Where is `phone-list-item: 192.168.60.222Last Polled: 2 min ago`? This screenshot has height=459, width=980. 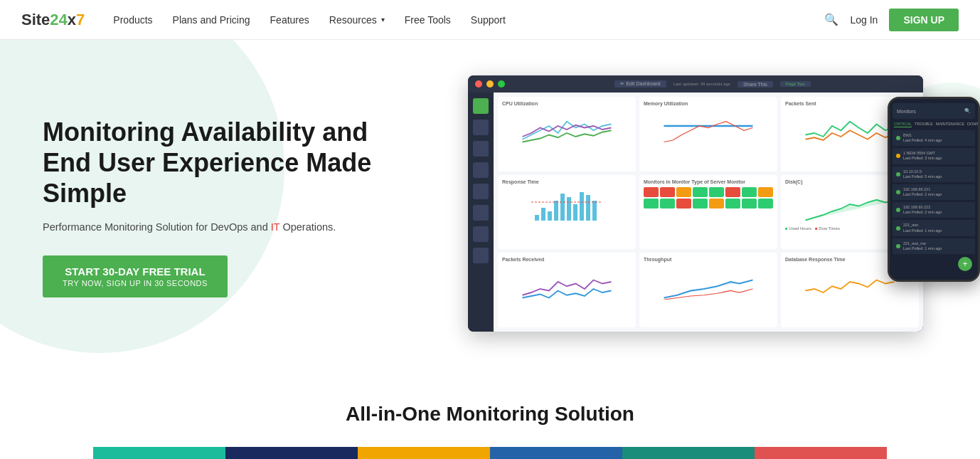 phone-list-item: 192.168.60.222Last Polled: 2 min ago is located at coordinates (934, 210).